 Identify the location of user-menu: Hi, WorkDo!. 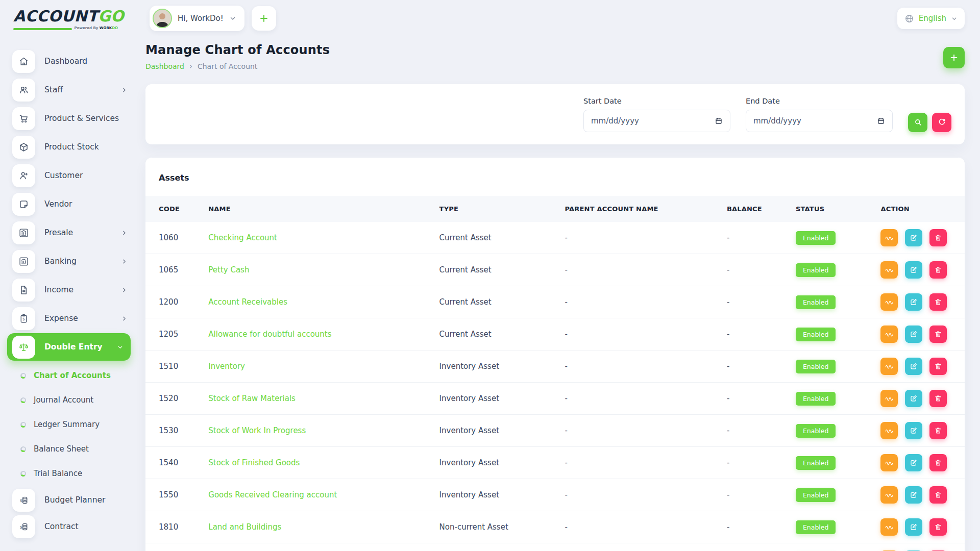
(197, 18).